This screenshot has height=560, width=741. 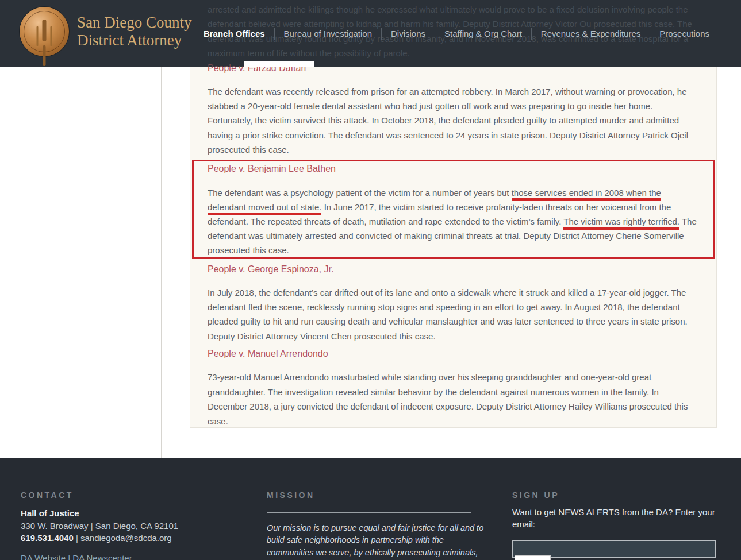 What do you see at coordinates (126, 538) in the screenshot?
I see `contact-email-link: sandiegoda@sdcda.org` at bounding box center [126, 538].